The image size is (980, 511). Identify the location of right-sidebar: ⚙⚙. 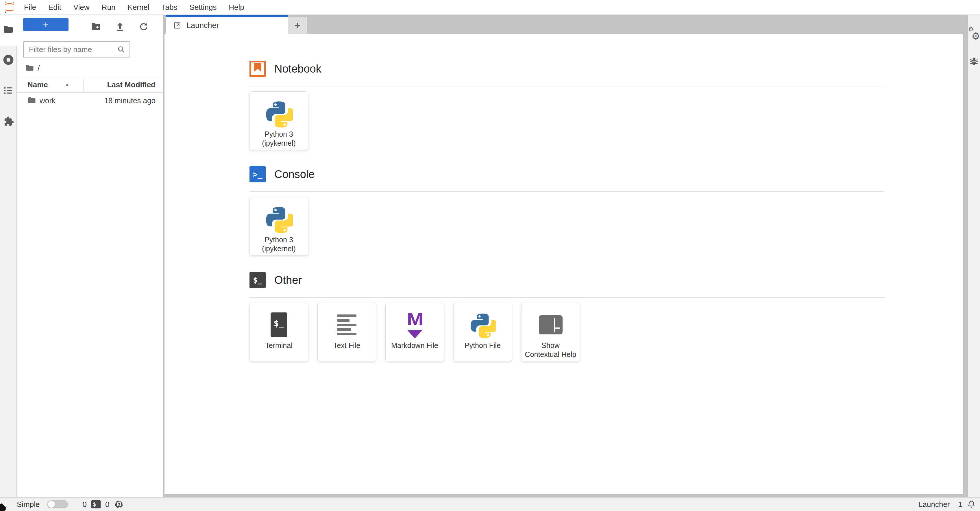
(974, 256).